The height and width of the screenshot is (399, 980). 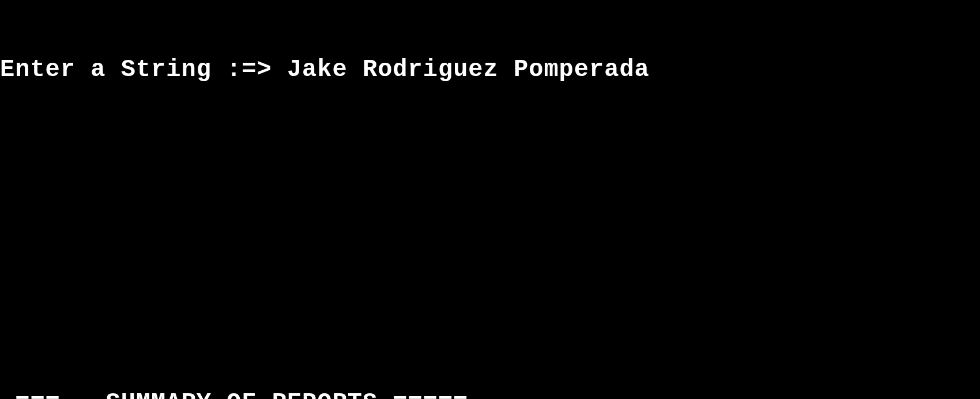 What do you see at coordinates (490, 394) in the screenshot?
I see `report-header: === SUMMARY OF REPORTS =====` at bounding box center [490, 394].